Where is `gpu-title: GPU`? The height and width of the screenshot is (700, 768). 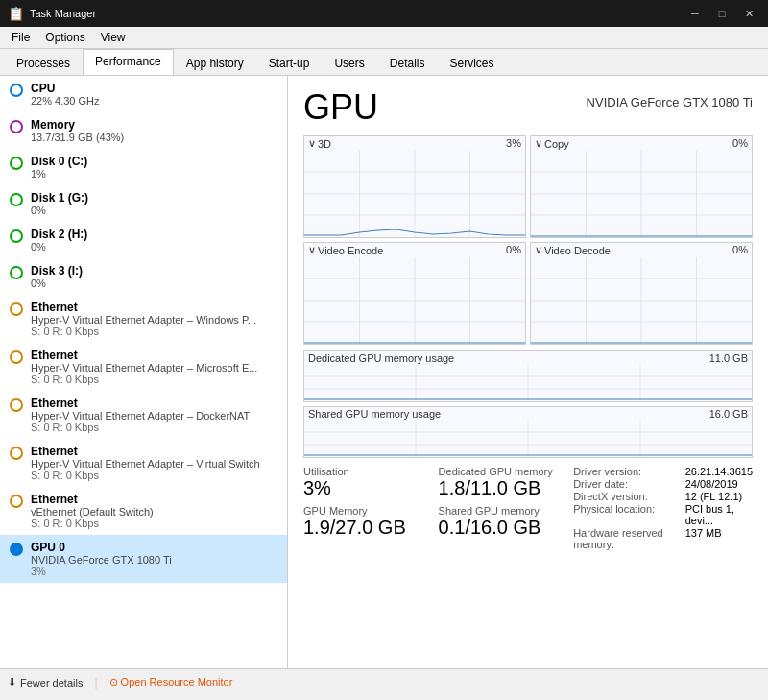
gpu-title: GPU is located at coordinates (341, 108).